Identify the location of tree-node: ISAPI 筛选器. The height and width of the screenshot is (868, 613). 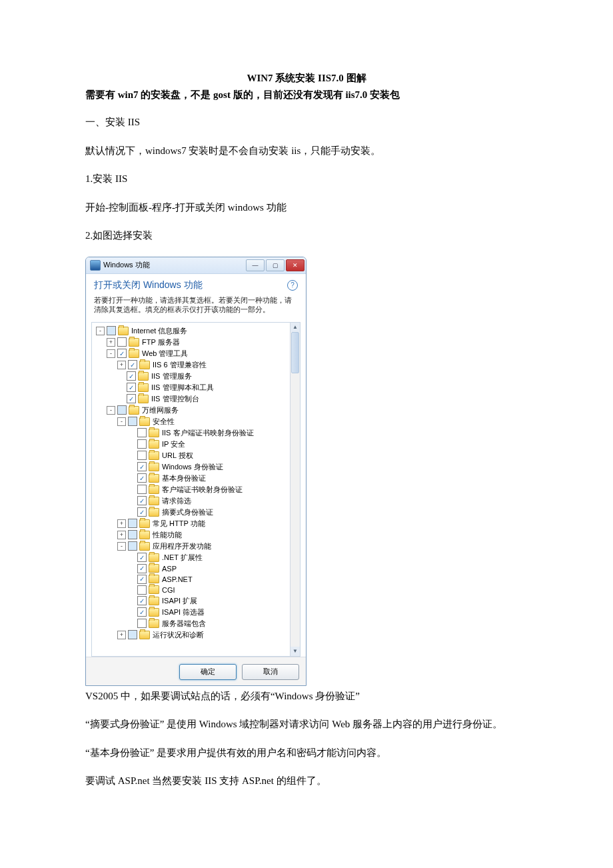
(213, 612).